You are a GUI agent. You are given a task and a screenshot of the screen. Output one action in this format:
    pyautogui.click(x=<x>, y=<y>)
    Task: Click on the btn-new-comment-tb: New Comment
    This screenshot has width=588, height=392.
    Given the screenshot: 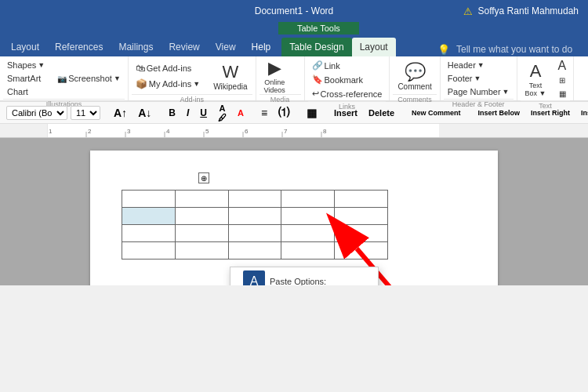 What is the action you would take?
    pyautogui.click(x=436, y=113)
    